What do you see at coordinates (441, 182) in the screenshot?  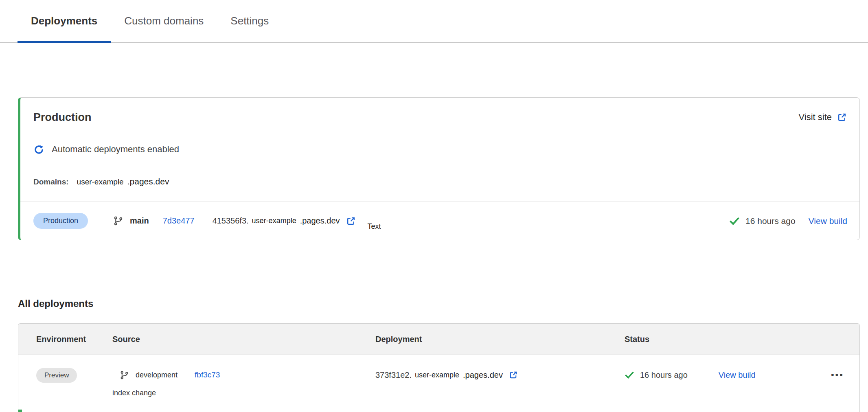 I see `domains-row: Domains: user-example .pages.dev` at bounding box center [441, 182].